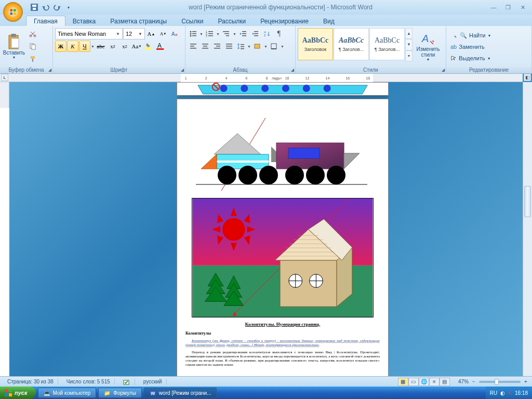  What do you see at coordinates (409, 45) in the screenshot?
I see `styles-down: ▼` at bounding box center [409, 45].